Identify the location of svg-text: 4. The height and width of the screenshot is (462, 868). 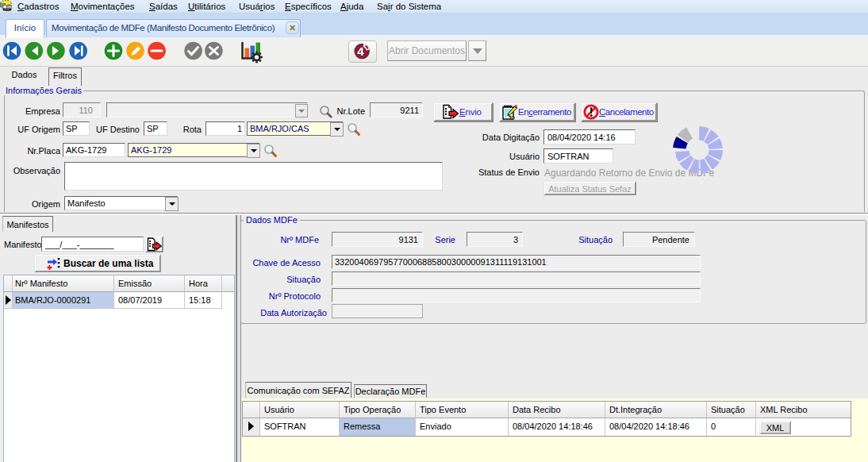
(360, 51).